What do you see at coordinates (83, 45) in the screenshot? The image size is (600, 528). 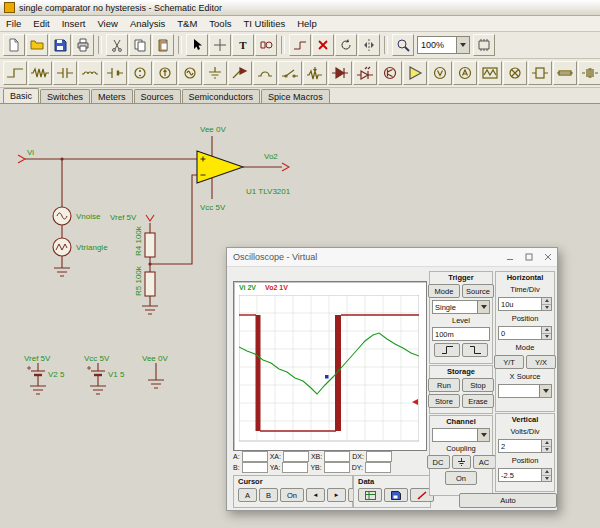 I see `print-button` at bounding box center [83, 45].